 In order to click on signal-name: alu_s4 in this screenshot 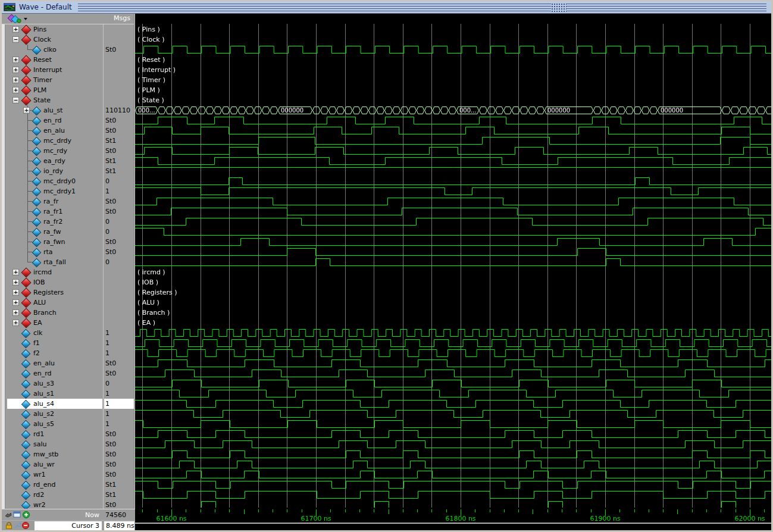, I will do `click(44, 403)`.